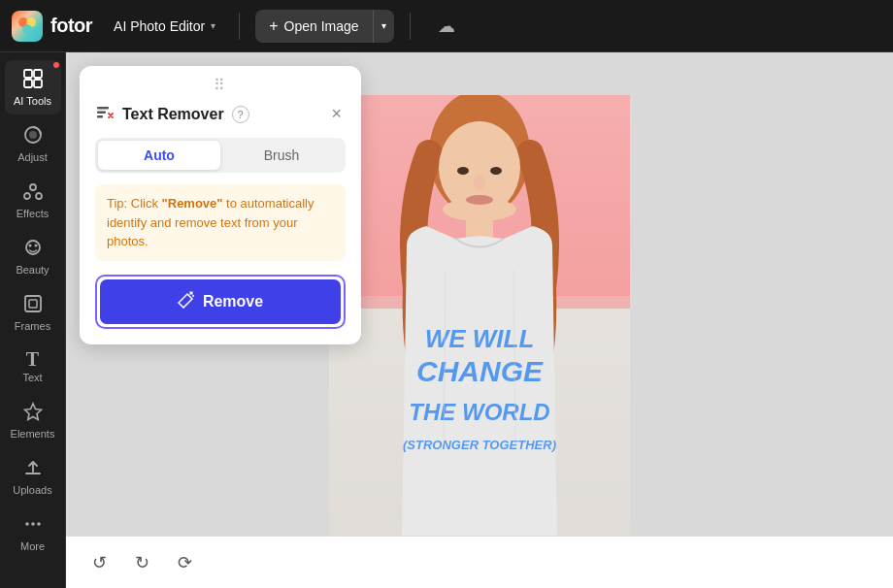  Describe the element at coordinates (33, 200) in the screenshot. I see `sidebar-item-effects: Effects` at that location.